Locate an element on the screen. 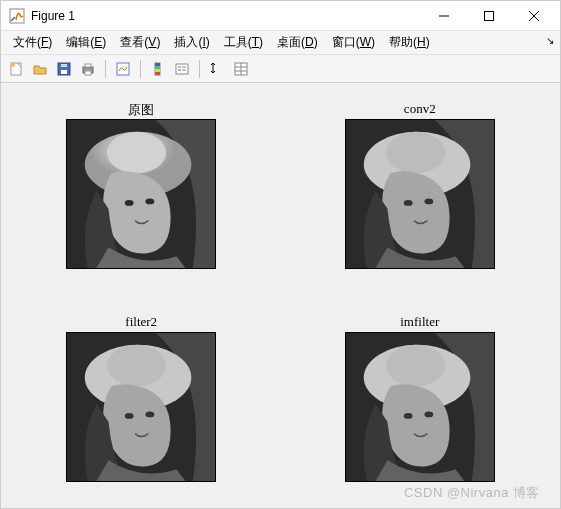 Image resolution: width=561 pixels, height=509 pixels. subplot-title: 原图 is located at coordinates (141, 109).